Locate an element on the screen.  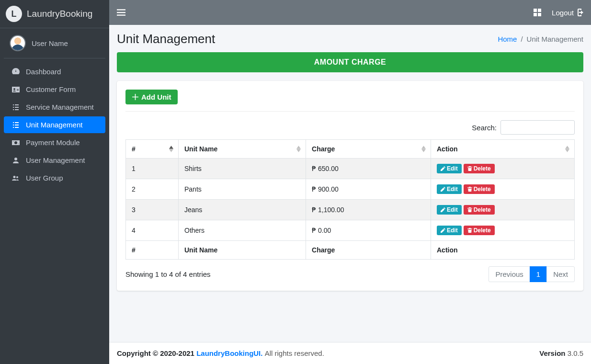
pagination-previous: Previous is located at coordinates (509, 274).